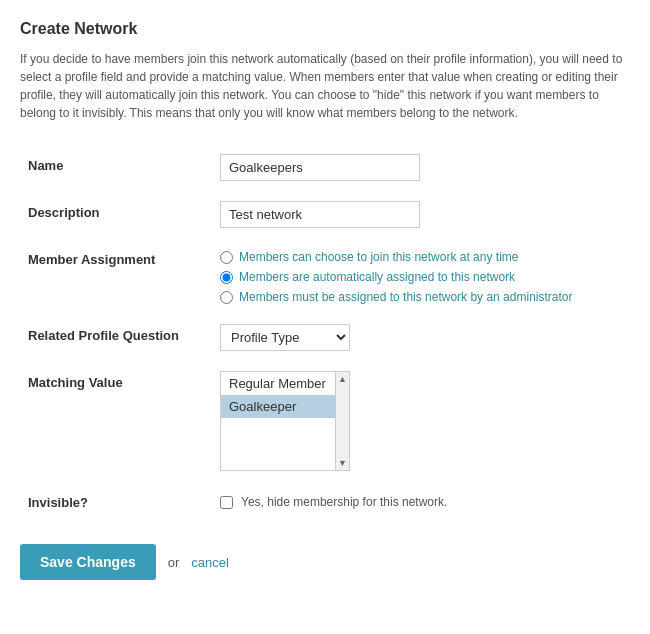 This screenshot has width=650, height=634. I want to click on description-input, so click(320, 214).